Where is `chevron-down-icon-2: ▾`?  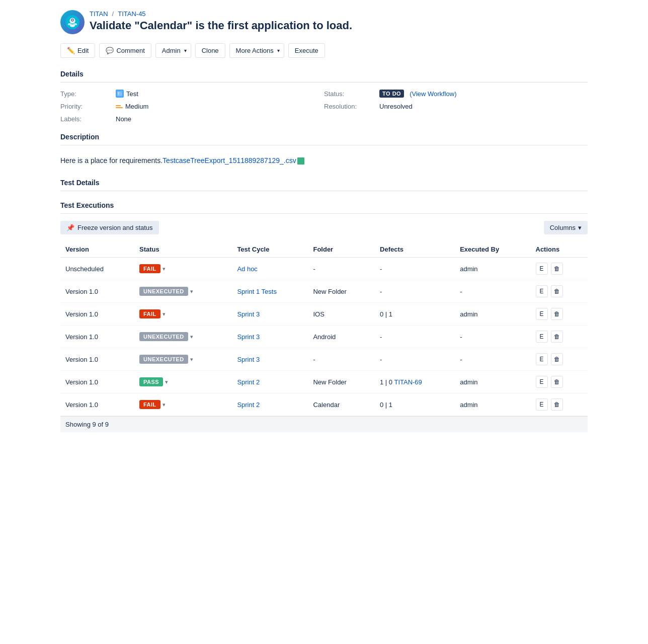
chevron-down-icon-2: ▾ is located at coordinates (279, 50).